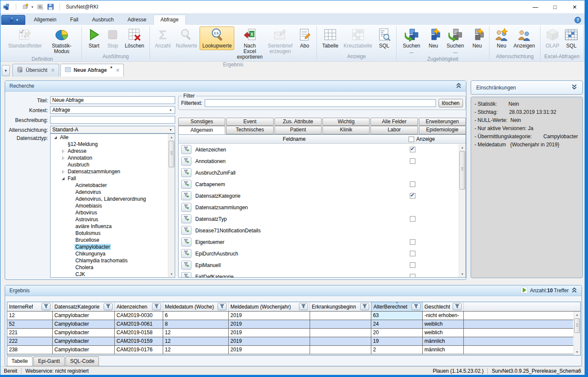 This screenshot has height=377, width=588. I want to click on beschreibung-input, so click(113, 120).